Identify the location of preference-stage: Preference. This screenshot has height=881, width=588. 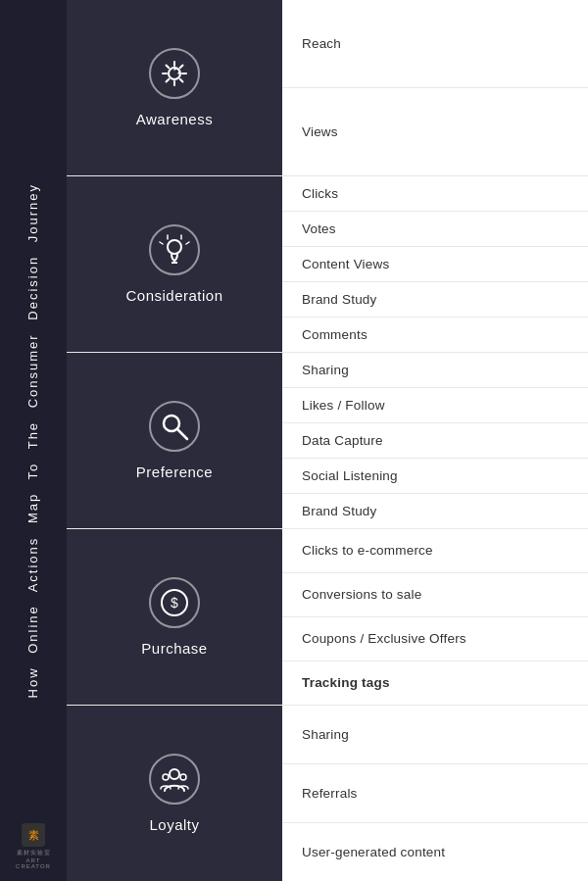
(174, 441).